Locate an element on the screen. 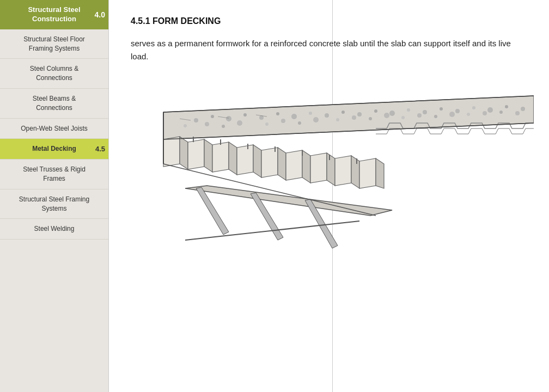  sidebar-item-floor-framing: Structural Steel FloorFraming Systems is located at coordinates (54, 45).